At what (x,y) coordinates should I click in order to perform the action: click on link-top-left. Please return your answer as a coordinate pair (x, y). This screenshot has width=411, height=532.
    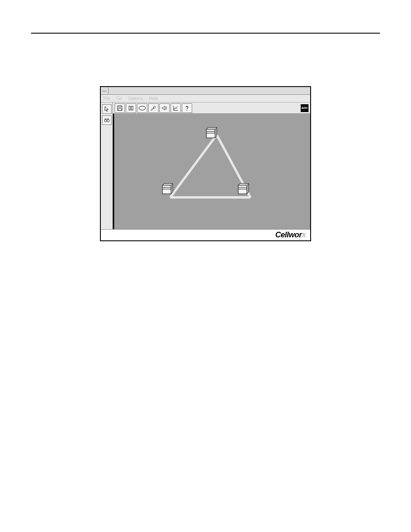
    Looking at the image, I should click on (193, 166).